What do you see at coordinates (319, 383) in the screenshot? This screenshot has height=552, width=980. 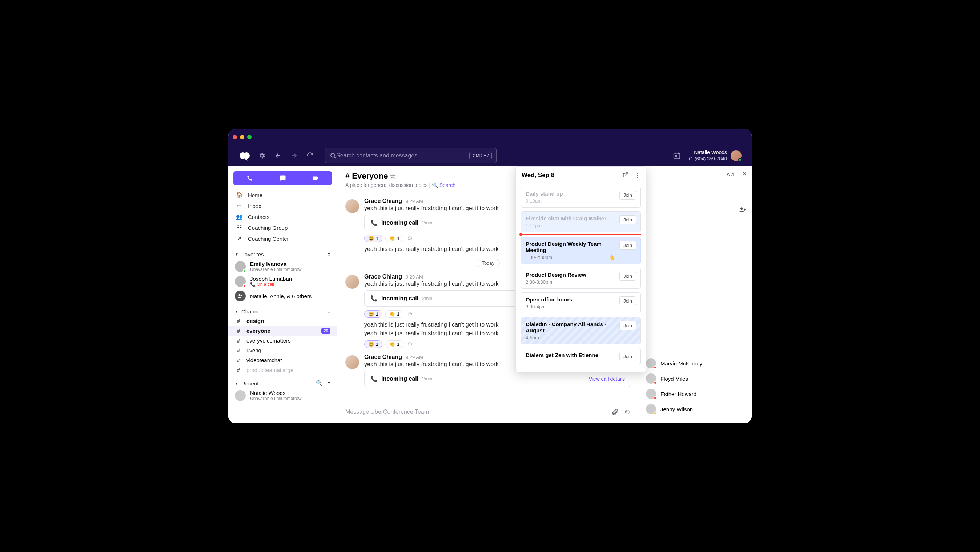 I see `recent-search-icon: 🔍` at bounding box center [319, 383].